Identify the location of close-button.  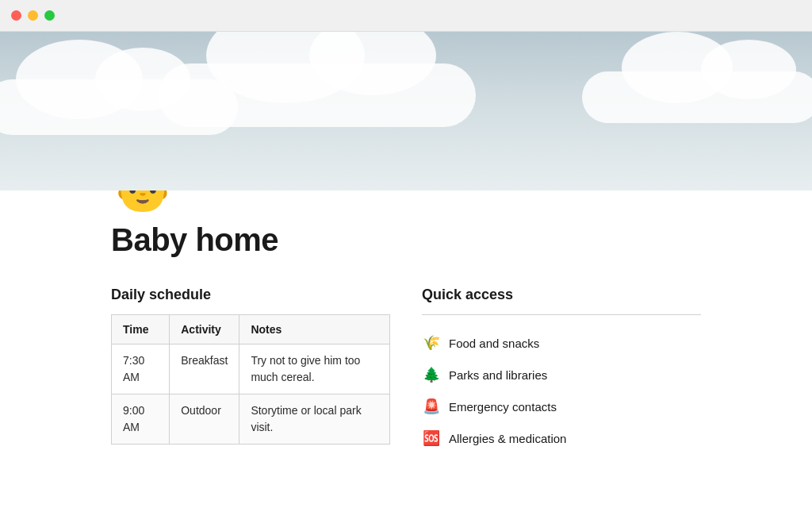
(16, 16).